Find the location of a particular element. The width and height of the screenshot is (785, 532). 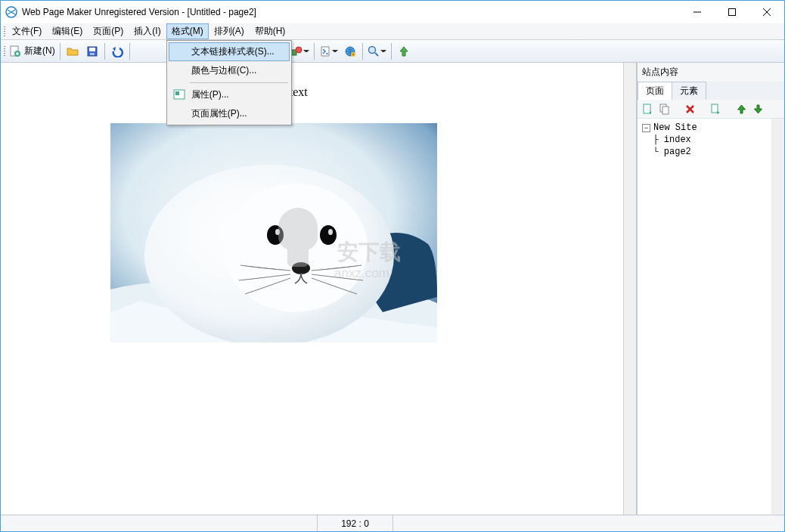

format-dropdown: 文本链接样式表(S)... 颜色与边框(C)... 属性(P)... 页面属性(… is located at coordinates (229, 83).